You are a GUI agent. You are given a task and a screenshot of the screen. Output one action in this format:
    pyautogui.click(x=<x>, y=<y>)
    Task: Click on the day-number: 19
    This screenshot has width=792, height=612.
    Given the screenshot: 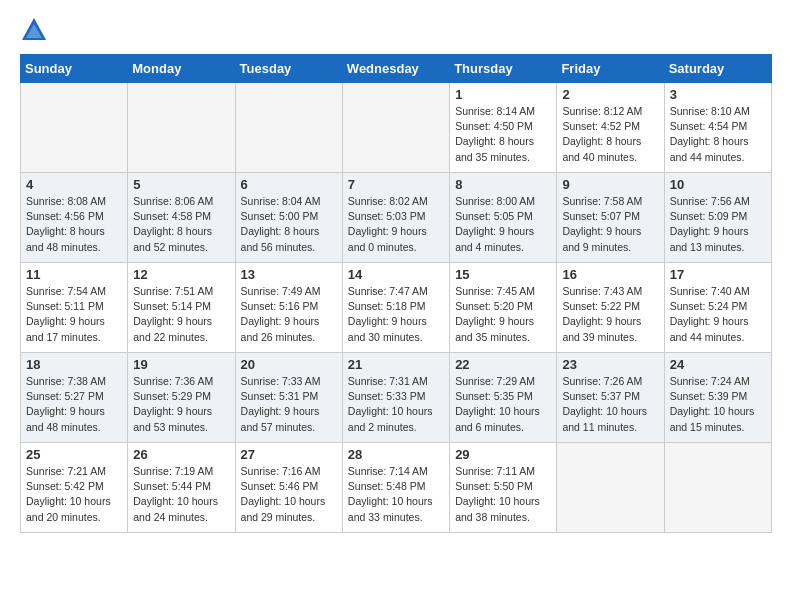 What is the action you would take?
    pyautogui.click(x=181, y=364)
    